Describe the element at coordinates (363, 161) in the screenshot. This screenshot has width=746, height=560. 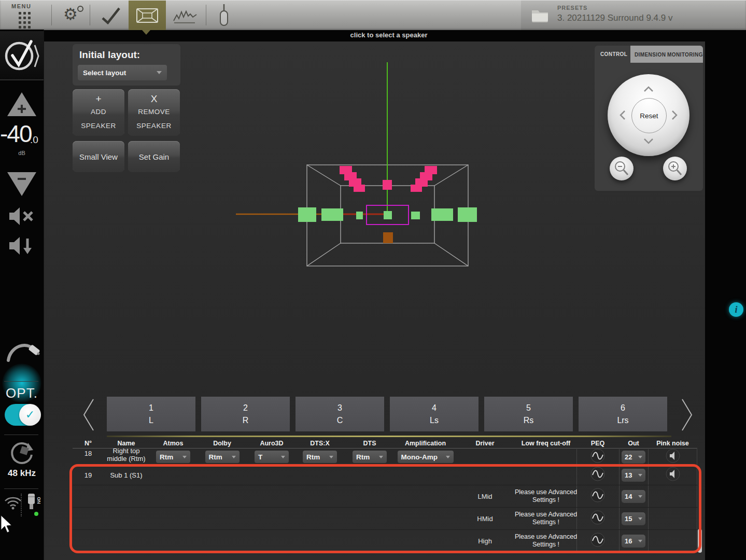
I see `room-3d-view` at that location.